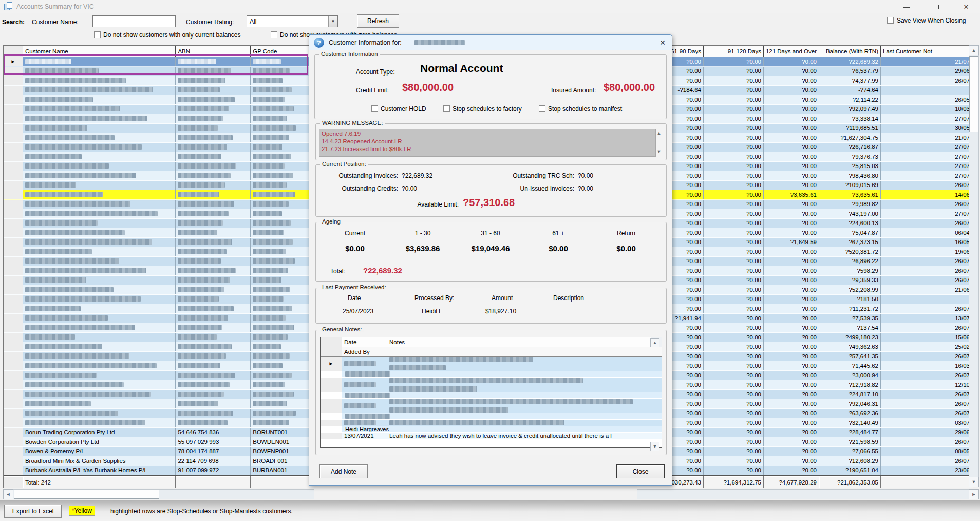 This screenshot has height=521, width=980. Describe the element at coordinates (282, 433) in the screenshot. I see `gp-code-cell: BORUNT001` at that location.